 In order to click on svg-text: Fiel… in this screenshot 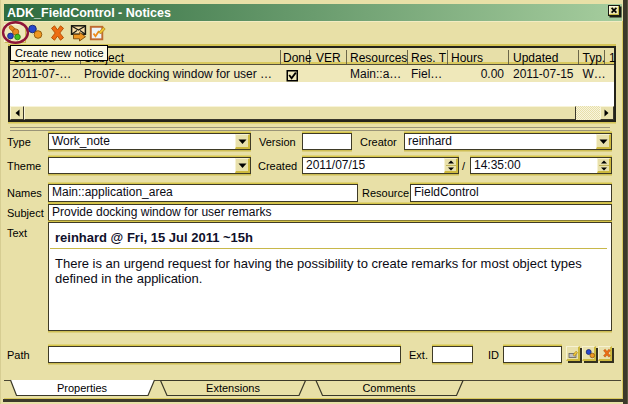, I will do `click(426, 74)`.